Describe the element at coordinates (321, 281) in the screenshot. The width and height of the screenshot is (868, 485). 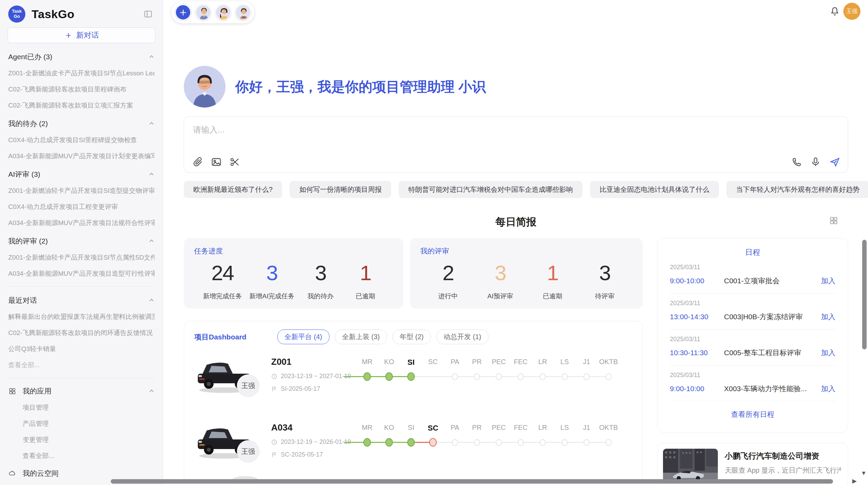
I see `stat-my-todo: 3 我的待办` at that location.